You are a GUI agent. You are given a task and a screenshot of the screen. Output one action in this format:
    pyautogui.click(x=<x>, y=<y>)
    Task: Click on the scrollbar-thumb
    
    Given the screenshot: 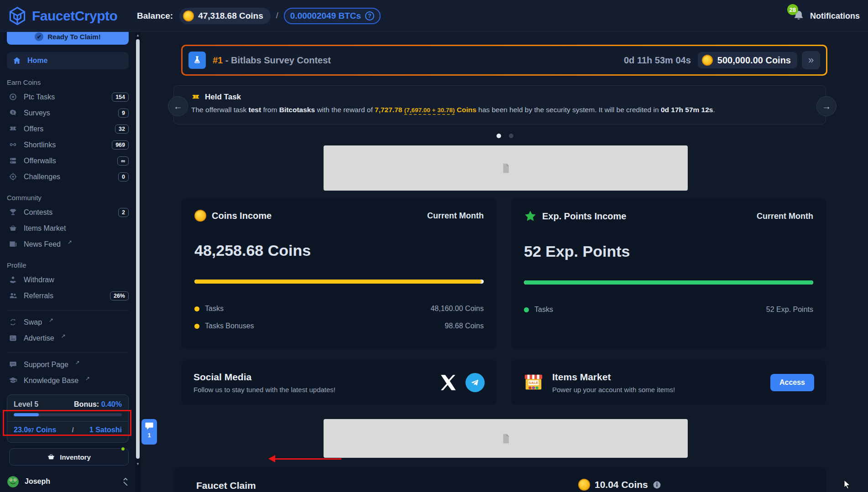 What is the action you would take?
    pyautogui.click(x=138, y=249)
    